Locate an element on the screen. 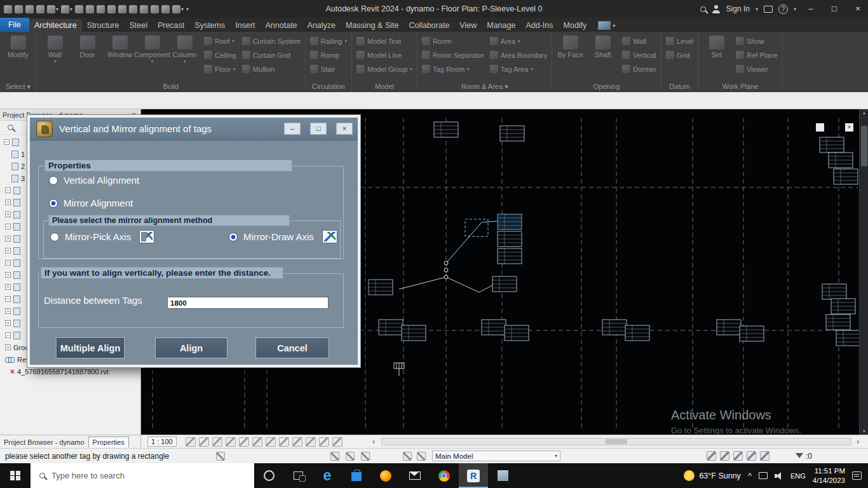 The image size is (868, 488). design-options-dropdown: Main Model ▾ is located at coordinates (496, 456).